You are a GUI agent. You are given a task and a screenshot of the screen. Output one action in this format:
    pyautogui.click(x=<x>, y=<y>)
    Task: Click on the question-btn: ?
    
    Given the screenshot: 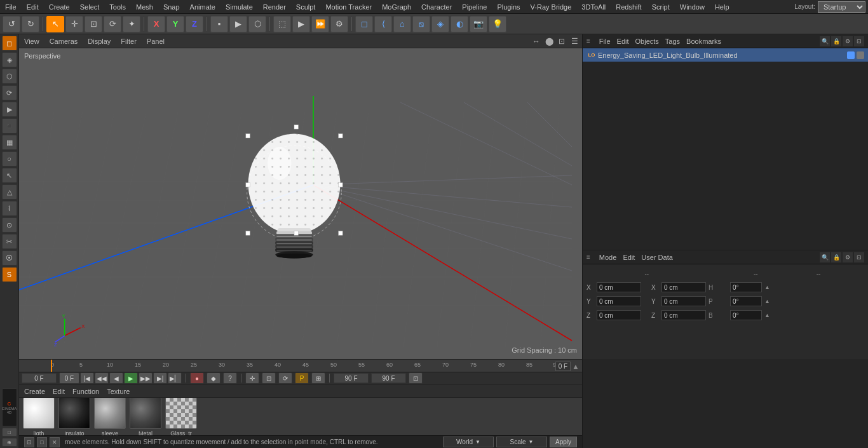 What is the action you would take?
    pyautogui.click(x=230, y=378)
    